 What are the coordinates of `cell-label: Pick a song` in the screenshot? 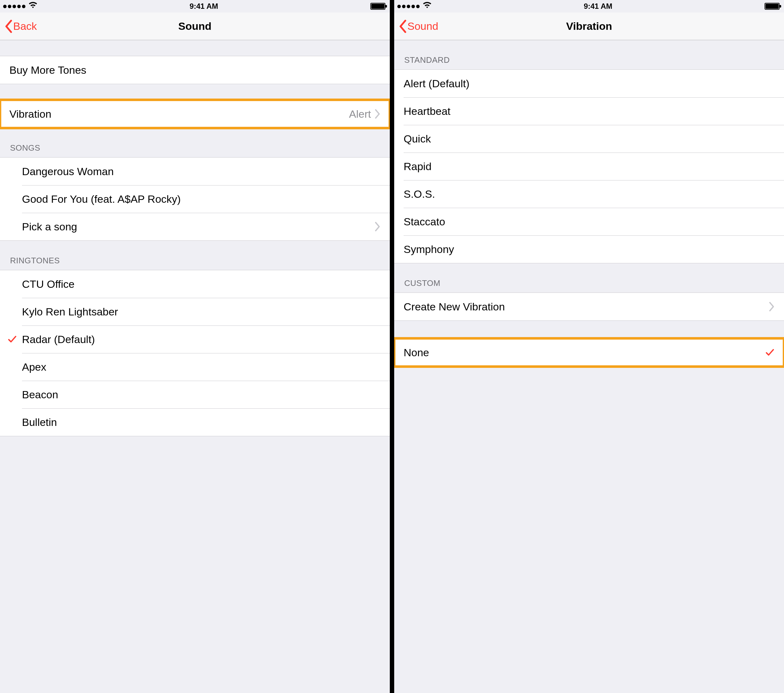 It's located at (198, 227).